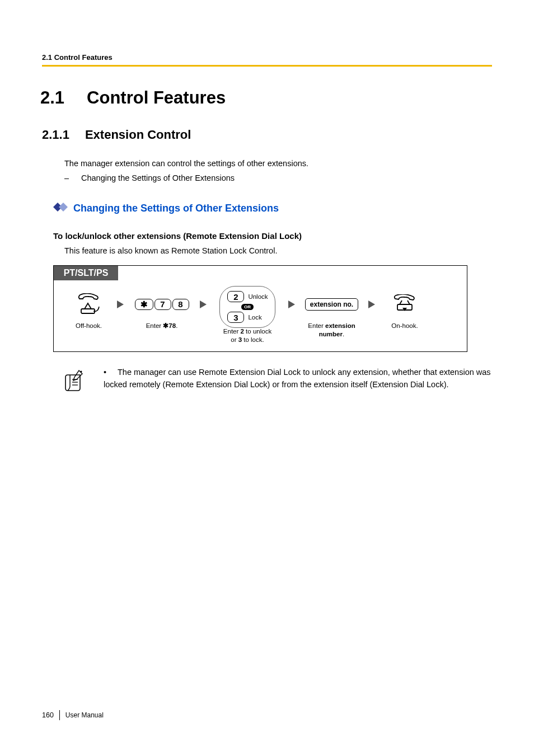 The width and height of the screenshot is (534, 756). What do you see at coordinates (247, 307) in the screenshot?
I see `or-badge: OR` at bounding box center [247, 307].